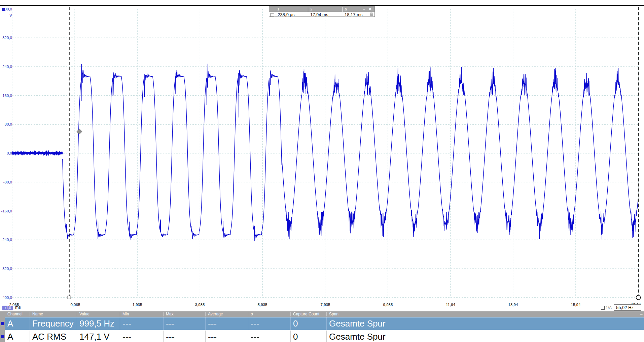 The image size is (644, 342). What do you see at coordinates (6, 9) in the screenshot?
I see `y-tick-label: 400,0` at bounding box center [6, 9].